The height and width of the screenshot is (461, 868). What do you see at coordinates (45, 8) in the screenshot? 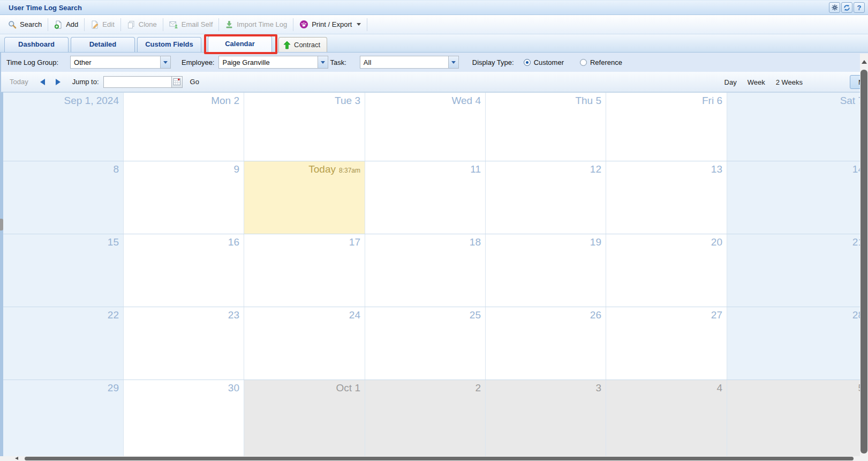
I see `page-title: User Time Log Search` at bounding box center [45, 8].